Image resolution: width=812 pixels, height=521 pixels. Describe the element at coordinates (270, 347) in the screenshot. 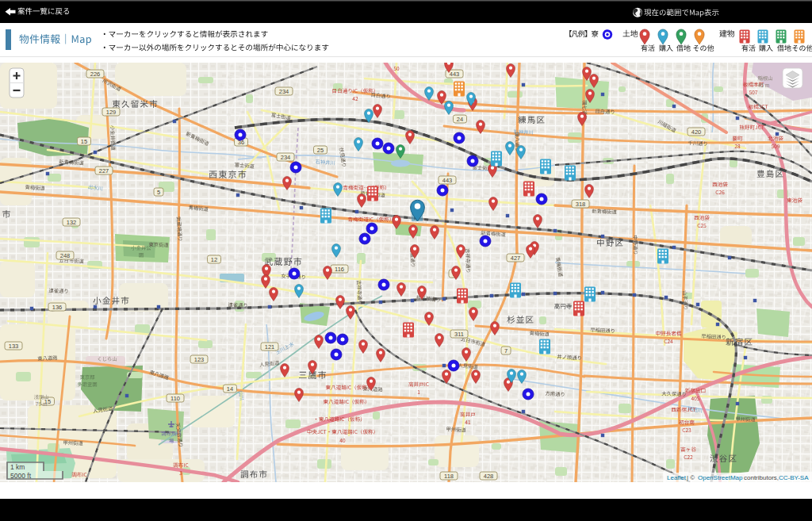

I see `svg-text: 121` at that location.